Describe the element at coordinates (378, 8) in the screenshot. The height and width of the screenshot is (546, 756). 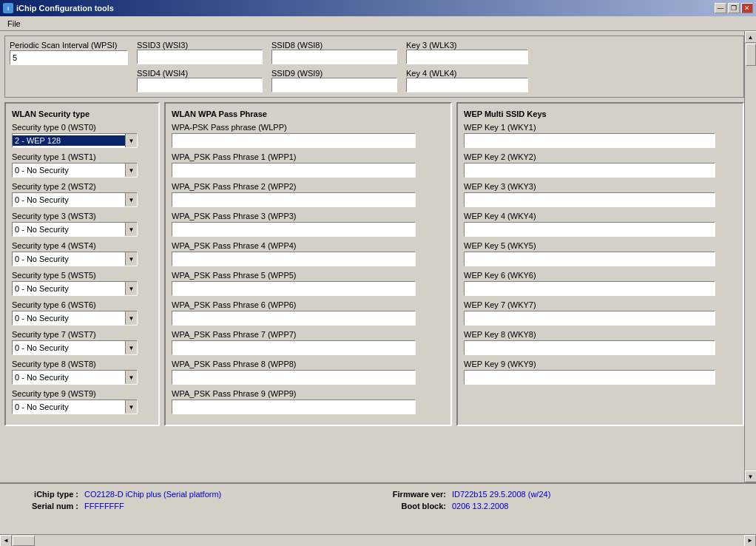
I see `title-bar: i iChip Configuration tools — ❐ ✕` at that location.